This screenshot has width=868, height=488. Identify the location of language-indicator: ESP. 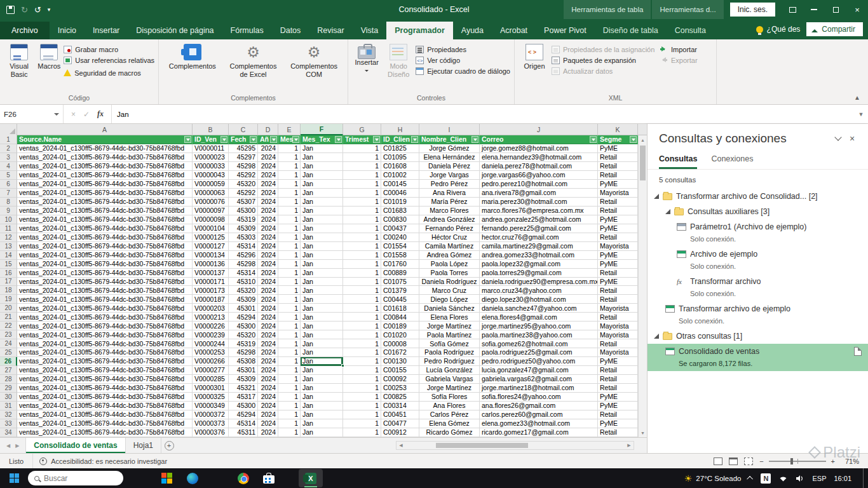
(819, 478).